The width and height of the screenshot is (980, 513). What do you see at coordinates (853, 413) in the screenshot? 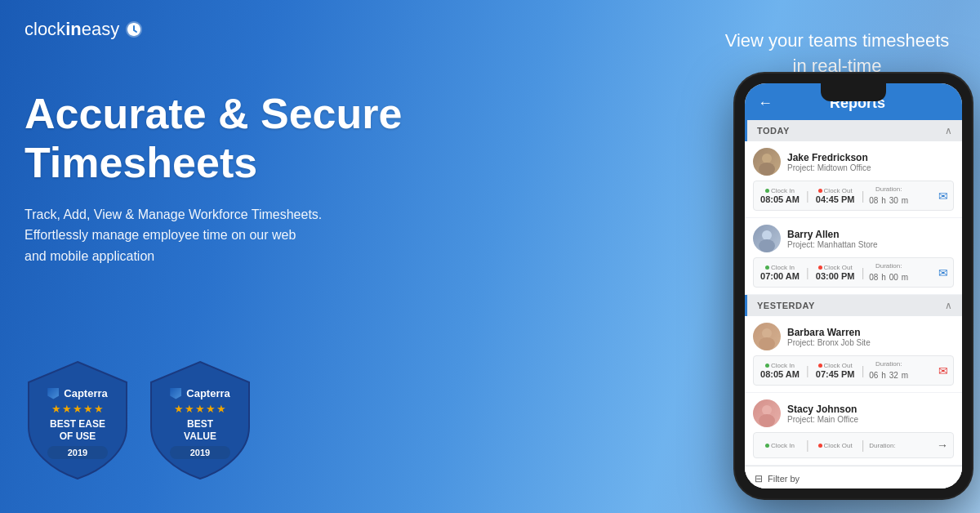
I see `card-top-stacy: Stacy Johnson Project: Main Office` at bounding box center [853, 413].